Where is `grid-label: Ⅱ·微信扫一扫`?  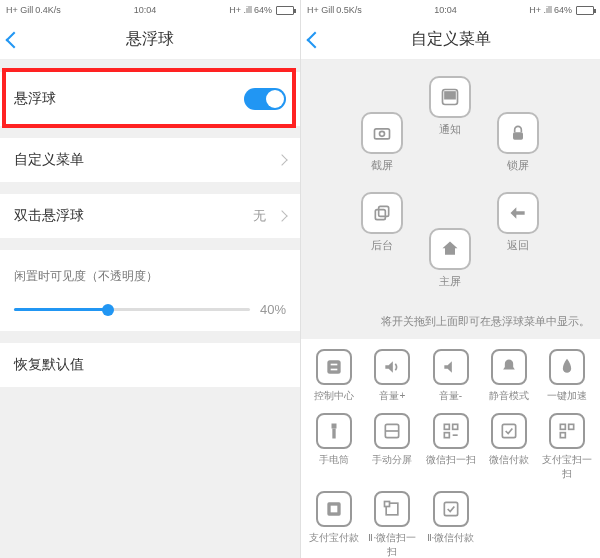
grid-label: Ⅱ·微信扫一扫 is located at coordinates (392, 544).